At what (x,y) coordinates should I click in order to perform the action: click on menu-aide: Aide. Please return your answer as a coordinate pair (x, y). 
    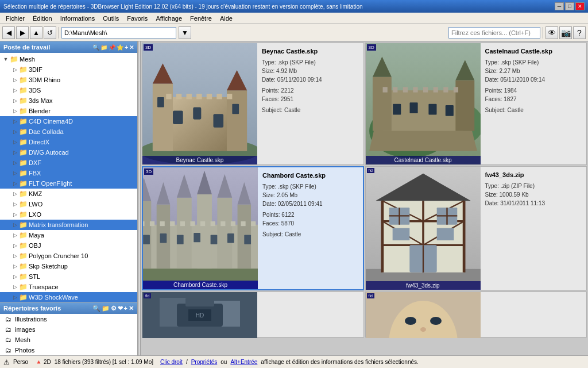
    Looking at the image, I should click on (226, 18).